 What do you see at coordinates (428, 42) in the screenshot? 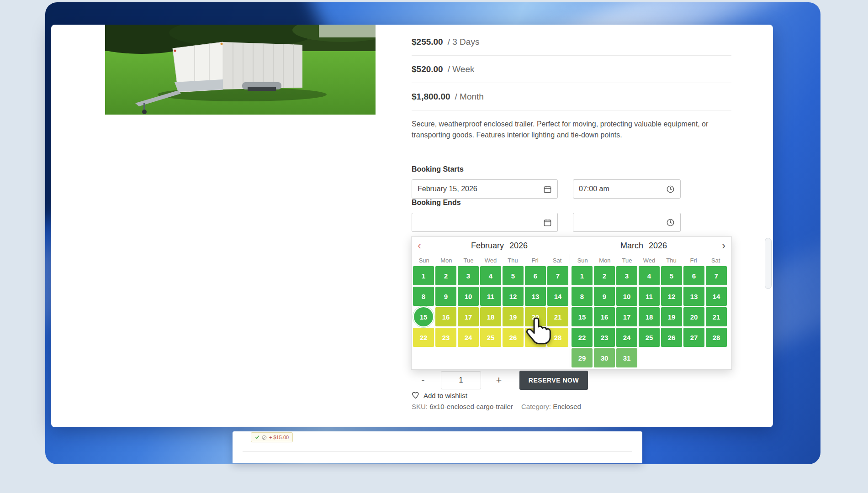
I see `price-amount: $255.00` at bounding box center [428, 42].